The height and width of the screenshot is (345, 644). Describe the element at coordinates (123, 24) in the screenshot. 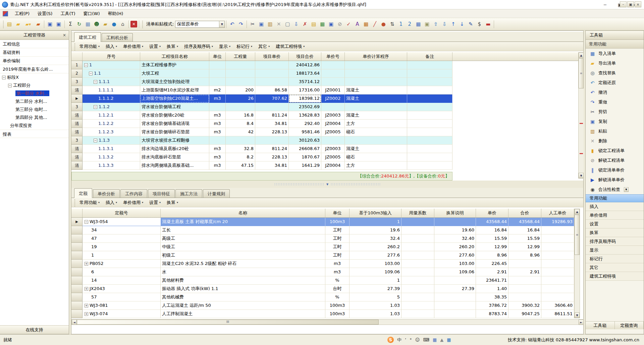

I see `home-icon: ⌂` at that location.